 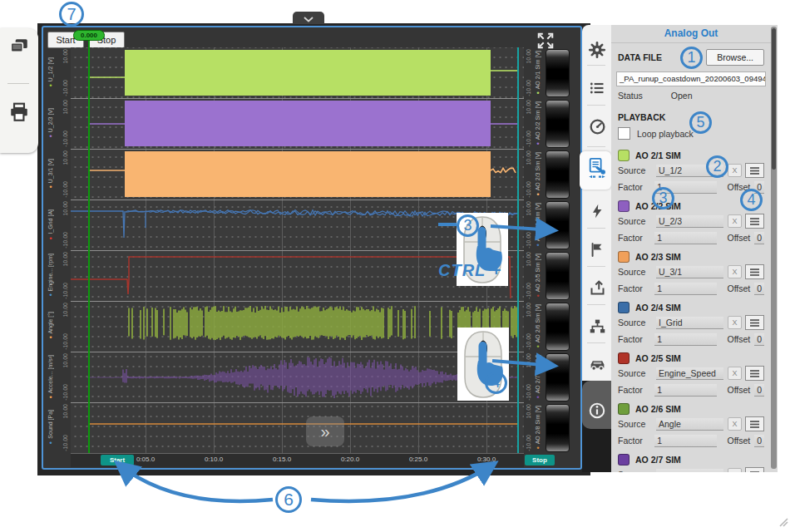 What do you see at coordinates (690, 323) in the screenshot?
I see `source-field: I_Grid` at bounding box center [690, 323].